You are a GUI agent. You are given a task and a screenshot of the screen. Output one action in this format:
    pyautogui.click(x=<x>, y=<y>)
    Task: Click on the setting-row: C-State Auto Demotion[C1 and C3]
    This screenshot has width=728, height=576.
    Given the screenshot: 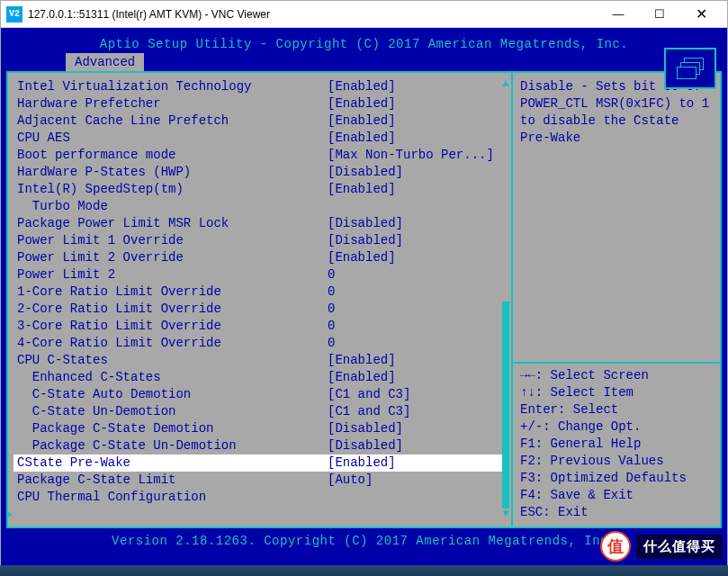 What is the action you would take?
    pyautogui.click(x=263, y=394)
    